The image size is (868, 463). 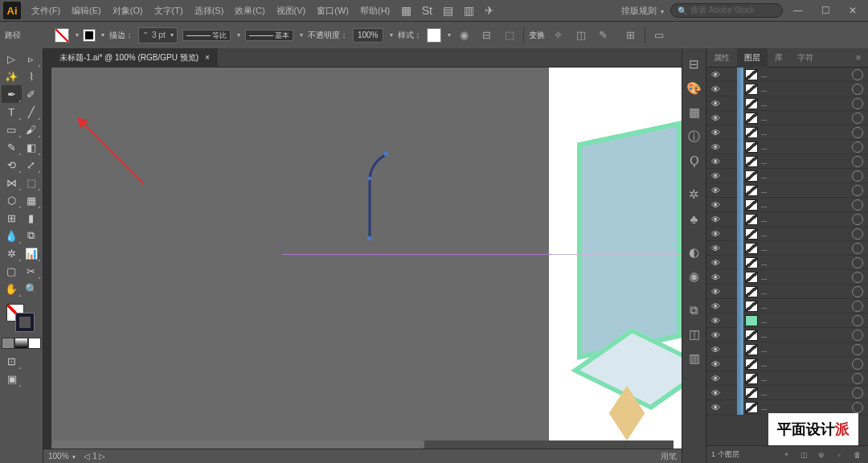 I want to click on screen-mode: ▣, so click(x=11, y=379).